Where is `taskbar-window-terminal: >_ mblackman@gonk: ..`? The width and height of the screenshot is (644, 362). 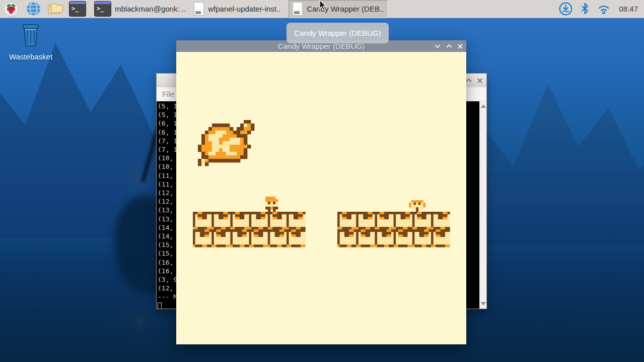 taskbar-window-terminal: >_ mblackman@gonk: .. is located at coordinates (140, 9).